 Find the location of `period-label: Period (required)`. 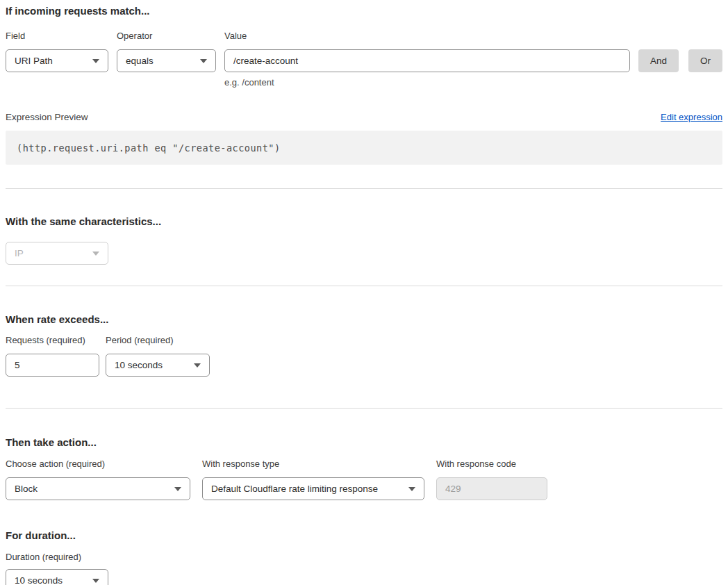

period-label: Period (required) is located at coordinates (158, 340).